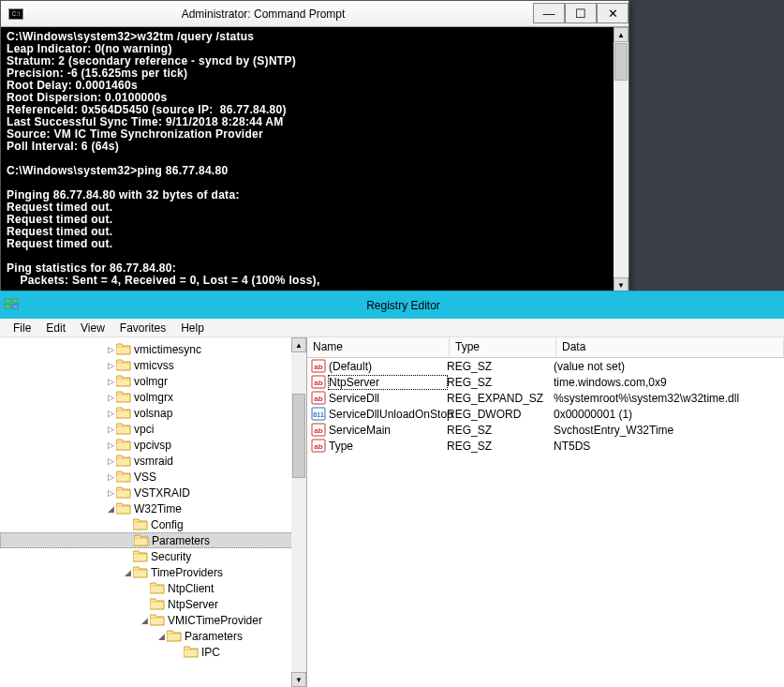 The image size is (784, 687). I want to click on tree-item-config: Config, so click(154, 525).